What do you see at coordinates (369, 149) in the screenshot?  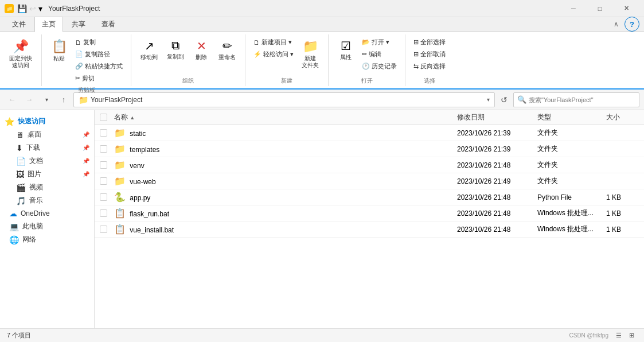 I see `file-row: 📁 templates 2023/10/26 21:39 文件夹` at bounding box center [369, 149].